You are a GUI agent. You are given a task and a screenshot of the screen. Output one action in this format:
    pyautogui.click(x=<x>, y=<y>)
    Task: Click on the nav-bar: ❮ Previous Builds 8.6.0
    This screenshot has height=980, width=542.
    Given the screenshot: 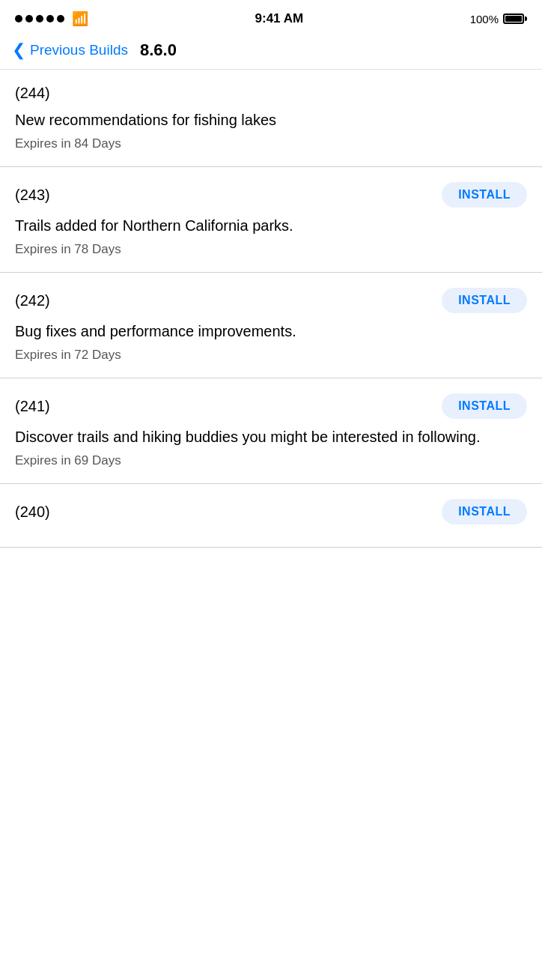 What is the action you would take?
    pyautogui.click(x=271, y=52)
    